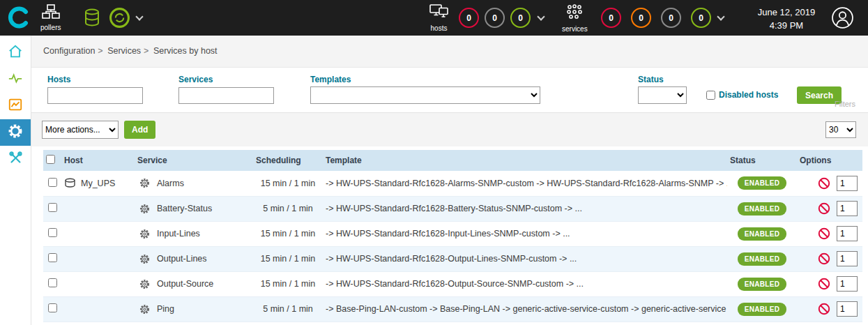  What do you see at coordinates (450, 130) in the screenshot?
I see `actions-toolbar: More actions... Add 30` at bounding box center [450, 130].